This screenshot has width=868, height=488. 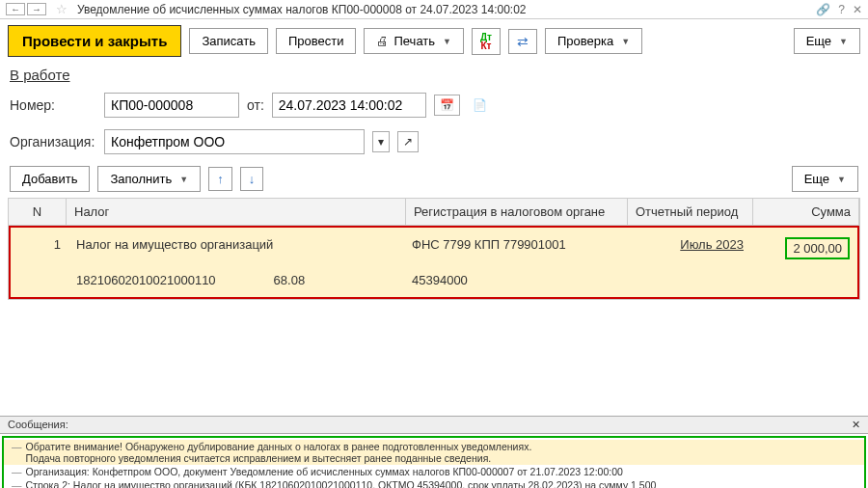 I want to click on printer-icon: 🖨, so click(x=382, y=41).